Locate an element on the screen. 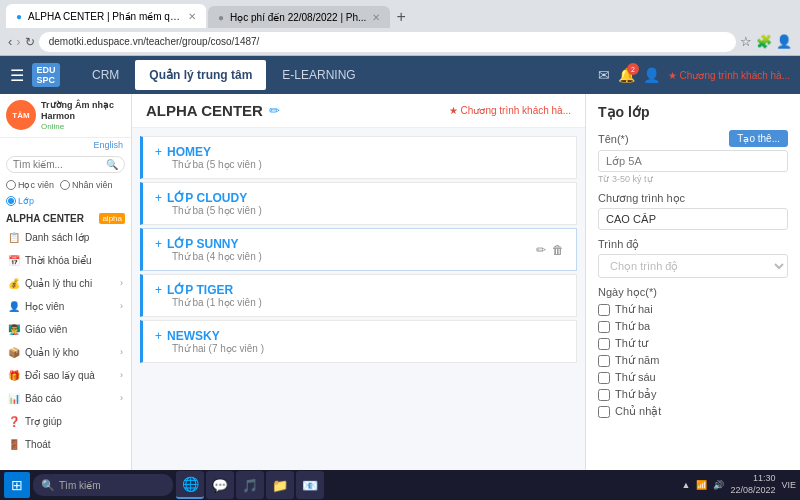 The image size is (800, 500). checkbox-thu4 is located at coordinates (604, 344).